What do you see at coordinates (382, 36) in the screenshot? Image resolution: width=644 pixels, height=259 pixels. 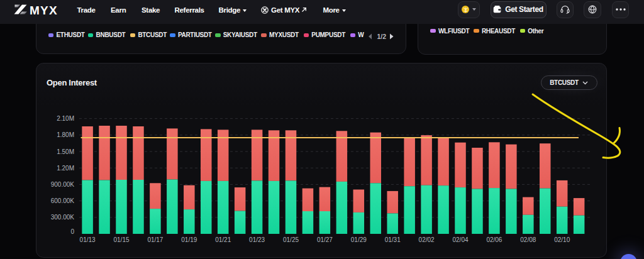 I see `svg-text: 1/2` at bounding box center [382, 36].